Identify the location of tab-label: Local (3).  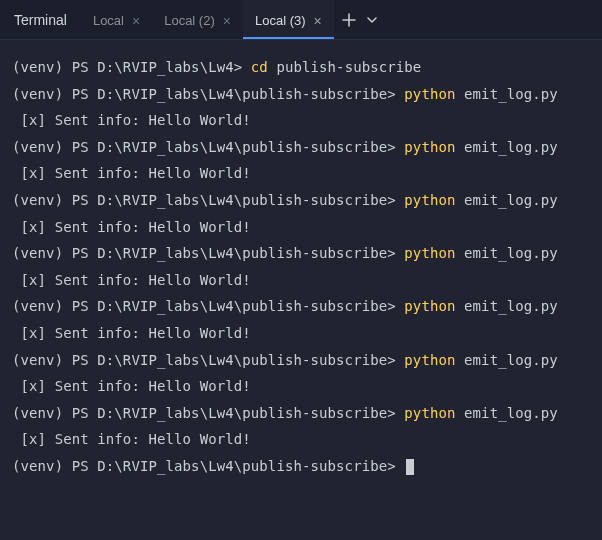
(280, 20).